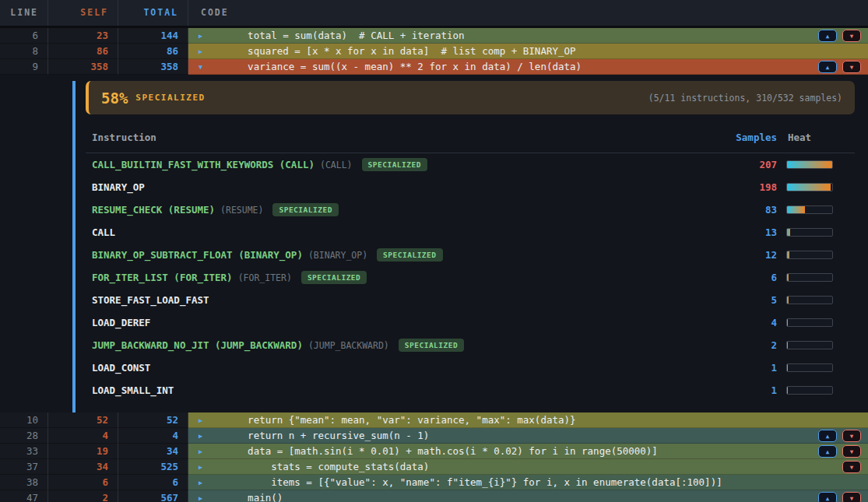  I want to click on instruction-row: STORE_FAST_LOAD_FAST 5, so click(470, 300).